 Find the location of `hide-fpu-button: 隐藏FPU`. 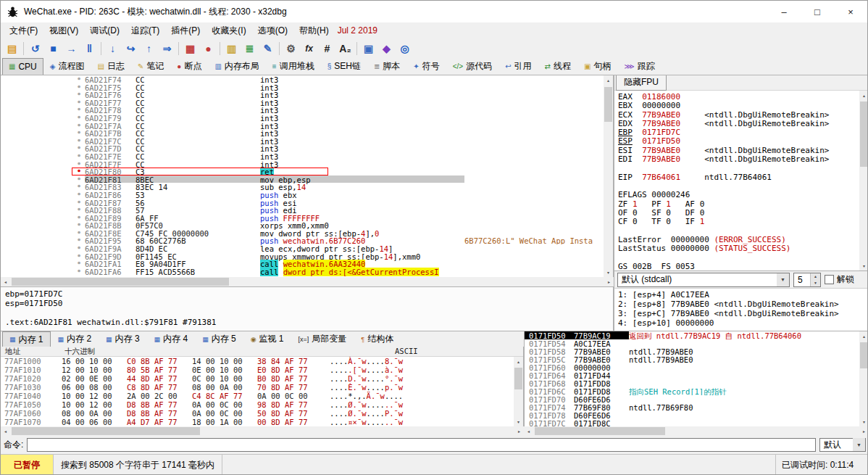

hide-fpu-button: 隐藏FPU is located at coordinates (641, 83).